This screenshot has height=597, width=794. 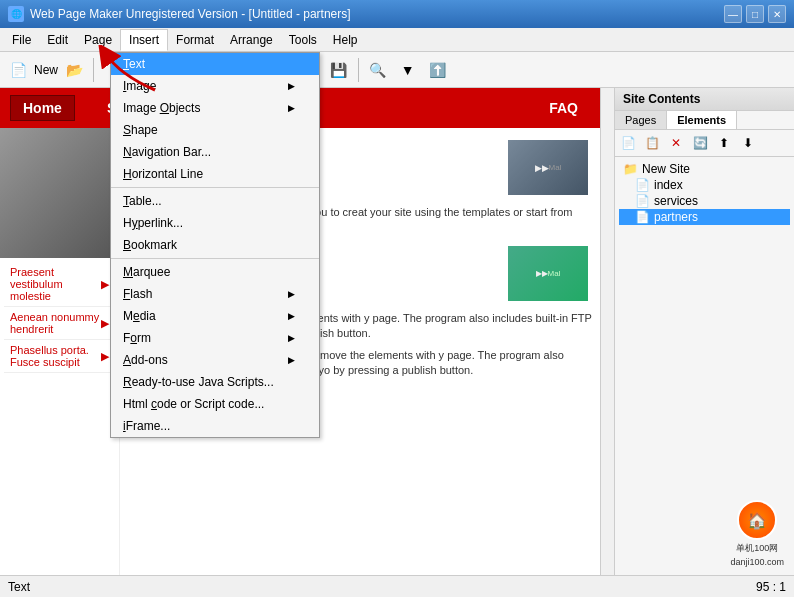 What do you see at coordinates (215, 316) in the screenshot?
I see `menu-media: Media ▶` at bounding box center [215, 316].